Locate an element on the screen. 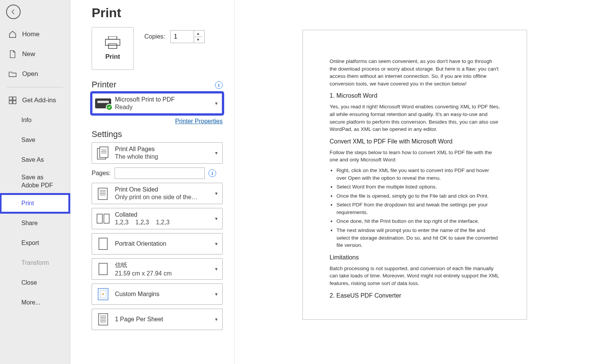 The width and height of the screenshot is (595, 364). preview-heading: Limitations is located at coordinates (415, 257).